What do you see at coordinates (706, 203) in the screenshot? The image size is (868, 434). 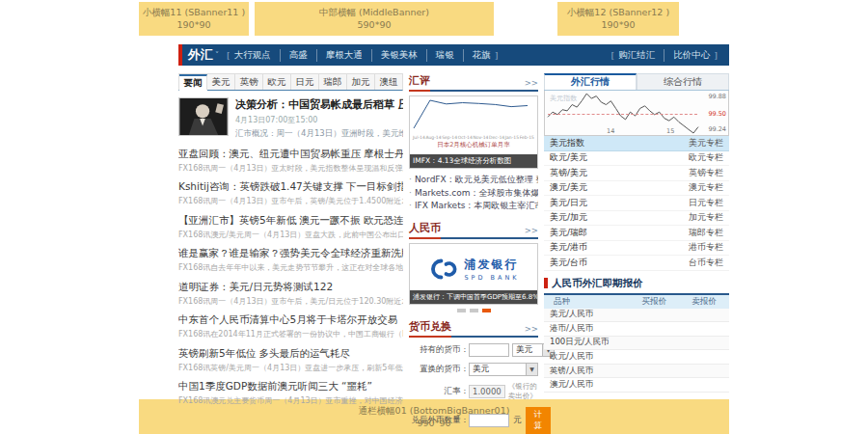 I see `pair-column-link: 日元专栏` at bounding box center [706, 203].